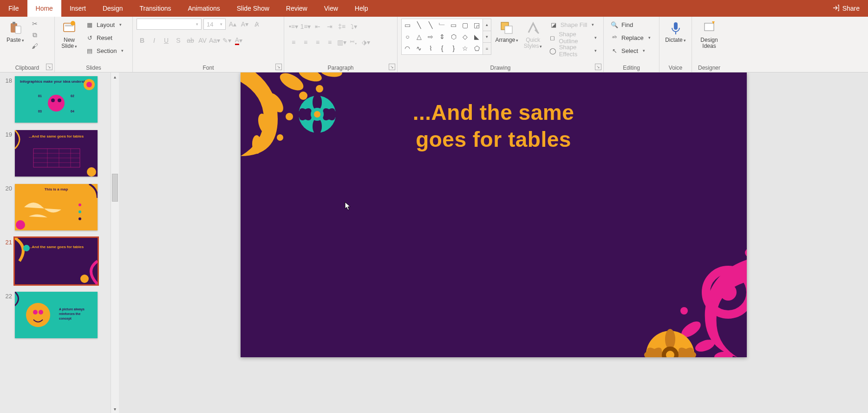 The height and width of the screenshot is (413, 868). What do you see at coordinates (35, 35) in the screenshot?
I see `copy-icon: ⧉` at bounding box center [35, 35].